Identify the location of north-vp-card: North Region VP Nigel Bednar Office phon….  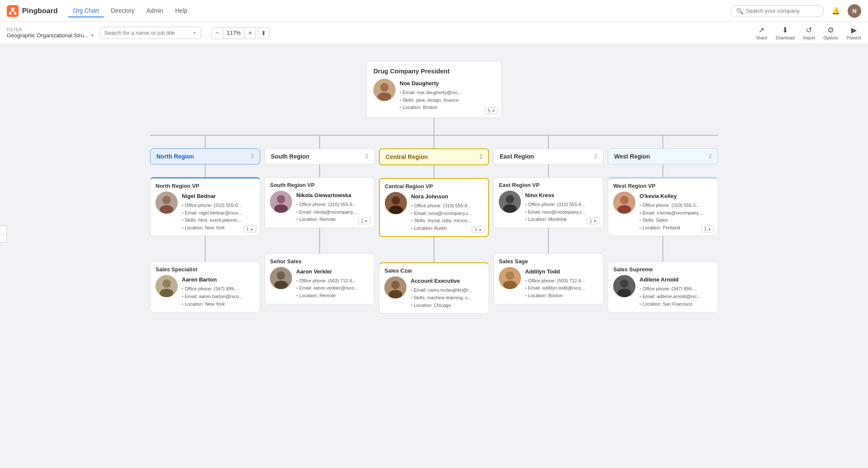
(205, 207).